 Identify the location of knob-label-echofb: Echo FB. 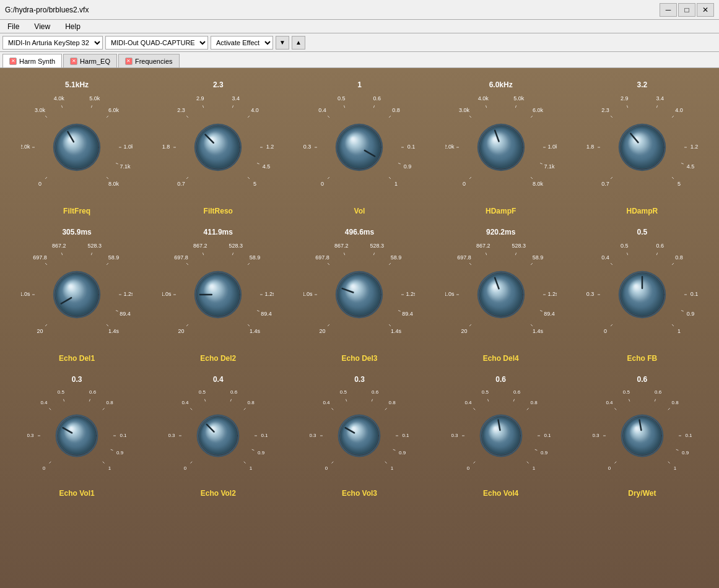
(643, 358).